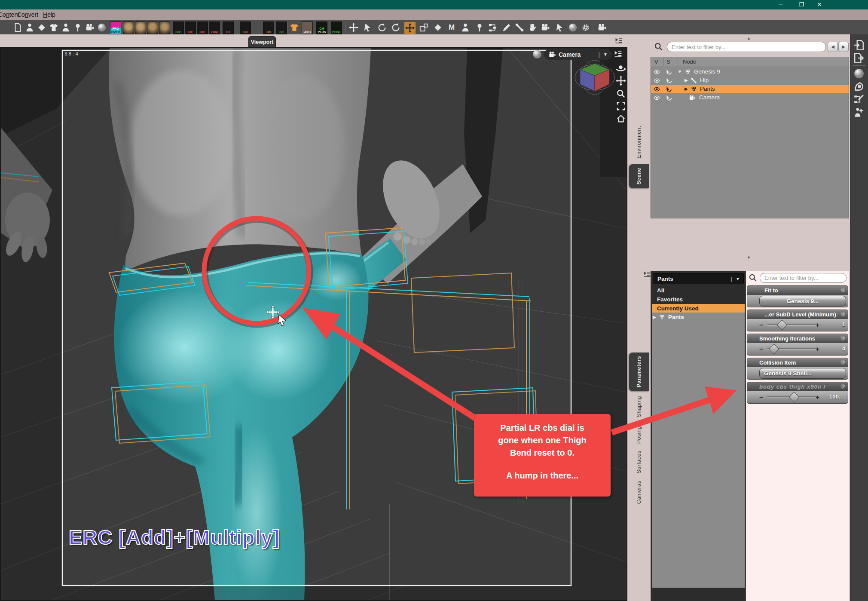 The image size is (868, 601). What do you see at coordinates (434, 5) in the screenshot?
I see `titlebar: ─ ❐ ✕` at bounding box center [434, 5].